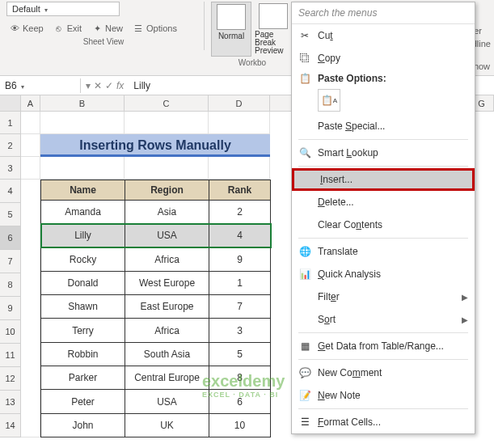 Image resolution: width=494 pixels, height=448 pixels. Describe the element at coordinates (11, 403) in the screenshot. I see `row-header: 13` at that location.